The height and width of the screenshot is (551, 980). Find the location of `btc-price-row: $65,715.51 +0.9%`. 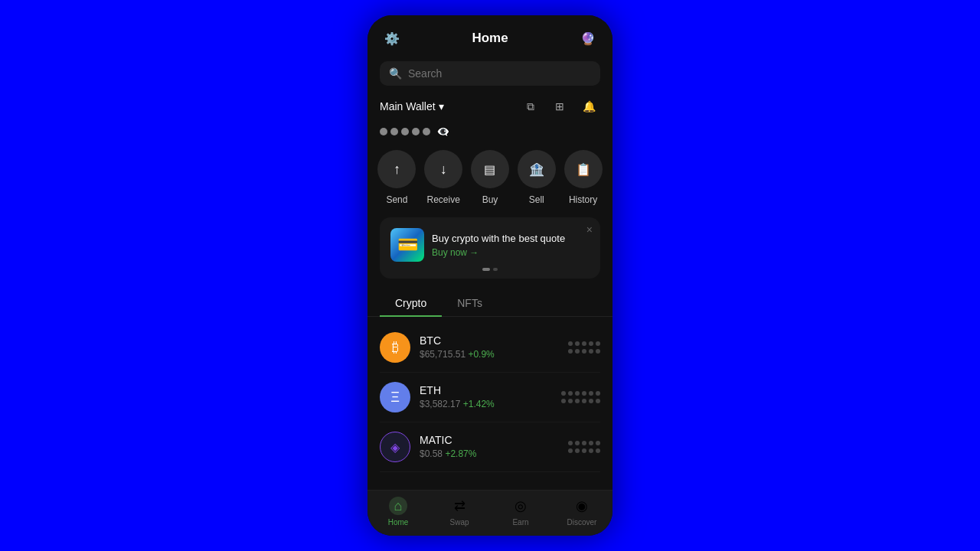

btc-price-row: $65,715.51 +0.9% is located at coordinates (494, 354).